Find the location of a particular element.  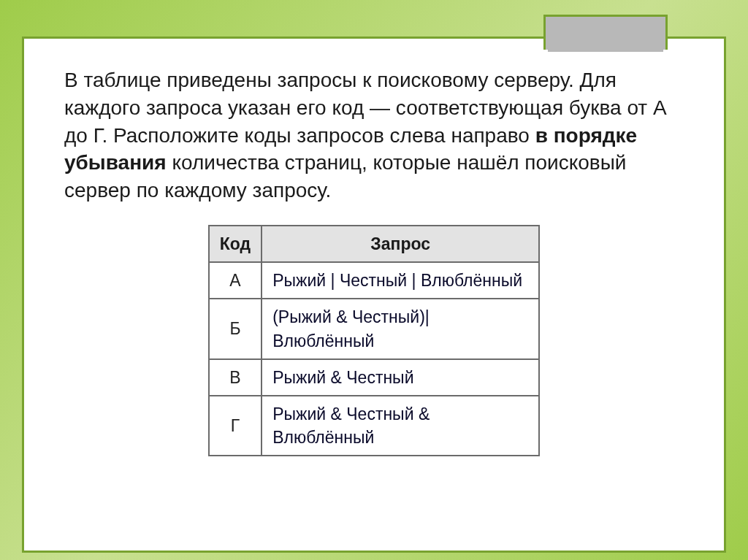

cell-query: Рыжий | Честный | Влюблённый is located at coordinates (400, 280).